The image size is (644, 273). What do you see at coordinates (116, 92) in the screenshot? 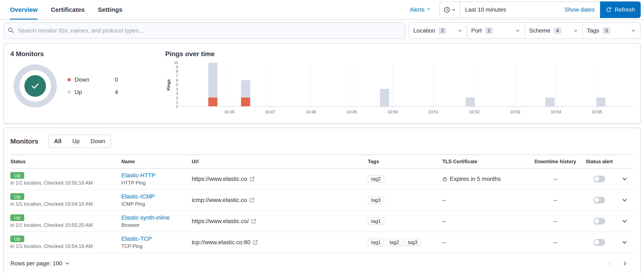
I see `legend-value: 4` at bounding box center [116, 92].